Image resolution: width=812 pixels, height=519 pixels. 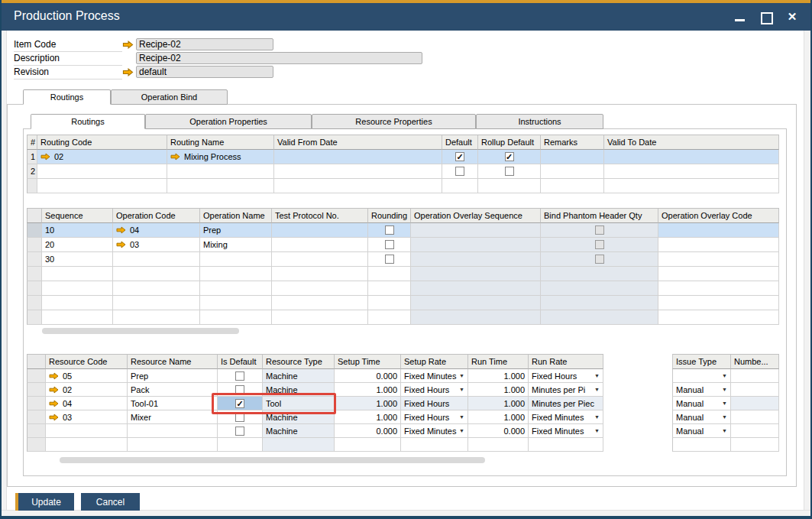 I want to click on table-row: 2, so click(x=403, y=171).